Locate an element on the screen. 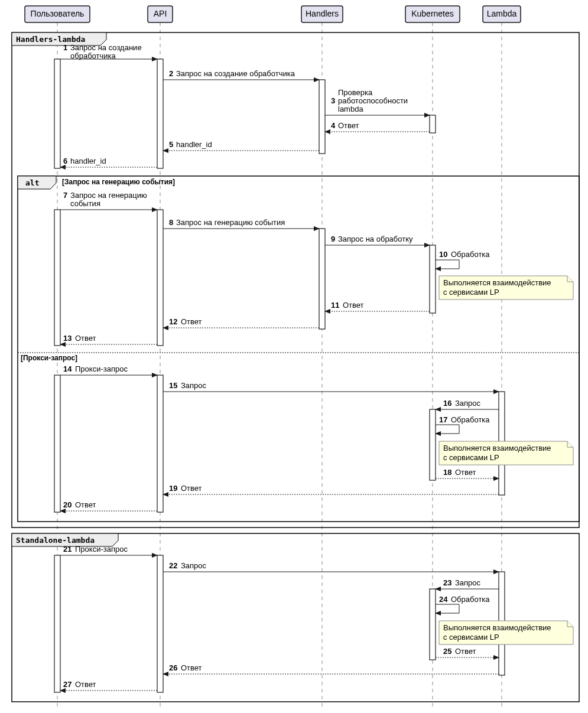  svg-text: 1 is located at coordinates (65, 47).